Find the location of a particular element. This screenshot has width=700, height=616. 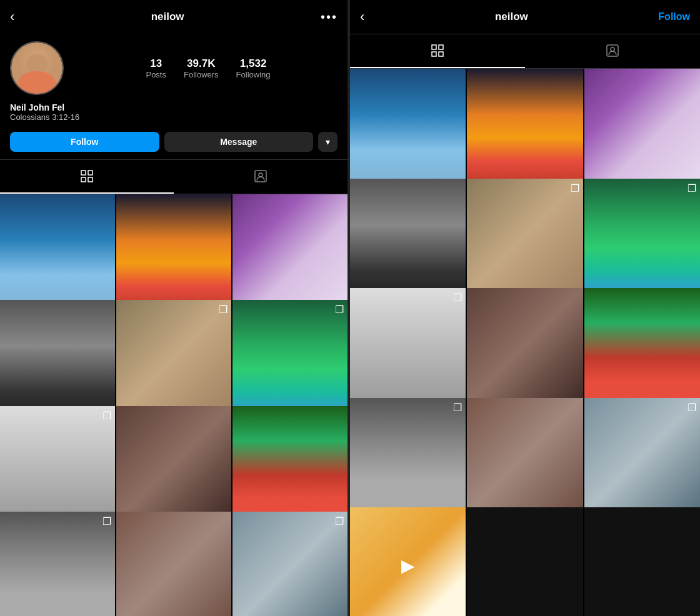

followers-stat: 39.7K Followers is located at coordinates (201, 69).